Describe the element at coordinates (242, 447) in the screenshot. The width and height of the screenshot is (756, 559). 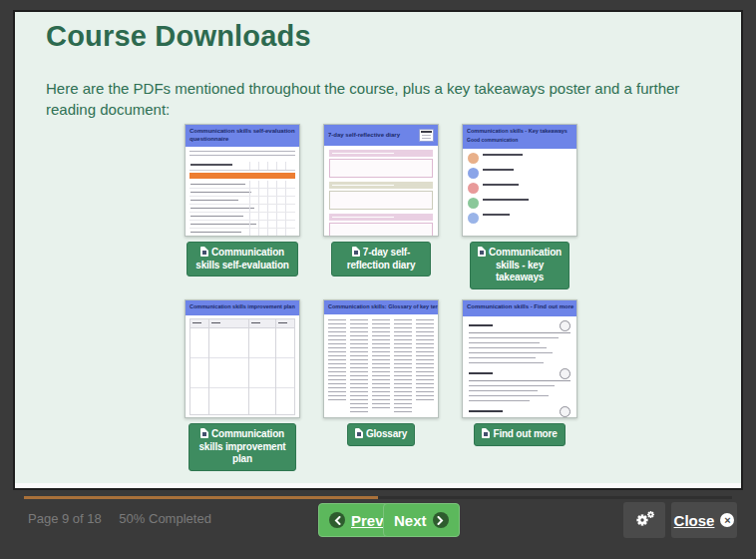
I see `download-button-improvement-plan: Communication skills improvement plan` at that location.